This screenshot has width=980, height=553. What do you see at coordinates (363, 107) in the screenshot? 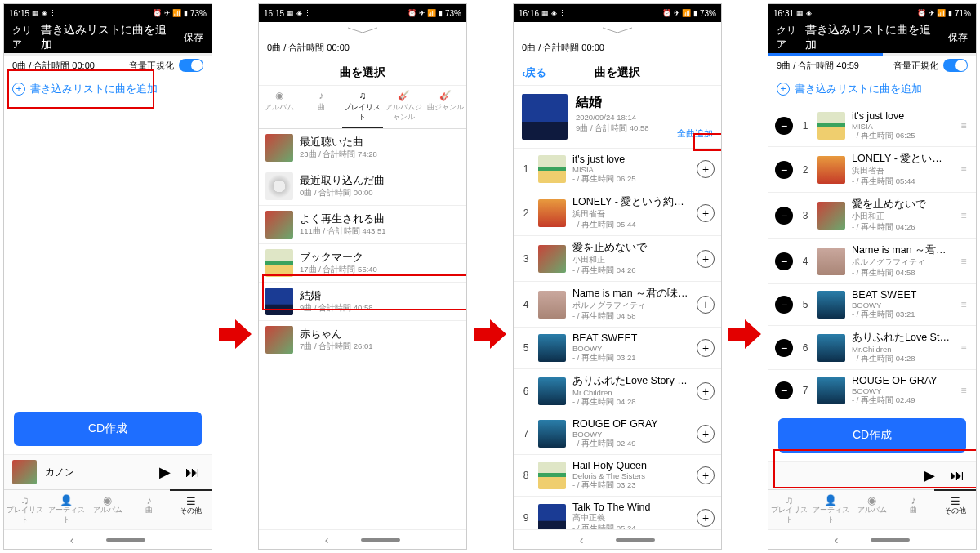
I see `tab-playlist: ♫プレイリスト` at bounding box center [363, 107].